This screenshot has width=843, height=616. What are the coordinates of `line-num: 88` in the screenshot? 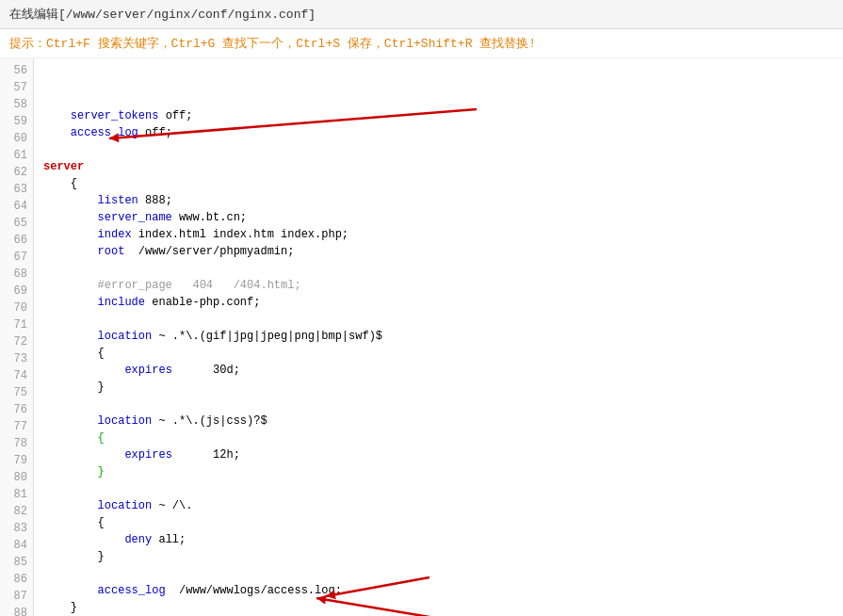 It's located at (17, 610).